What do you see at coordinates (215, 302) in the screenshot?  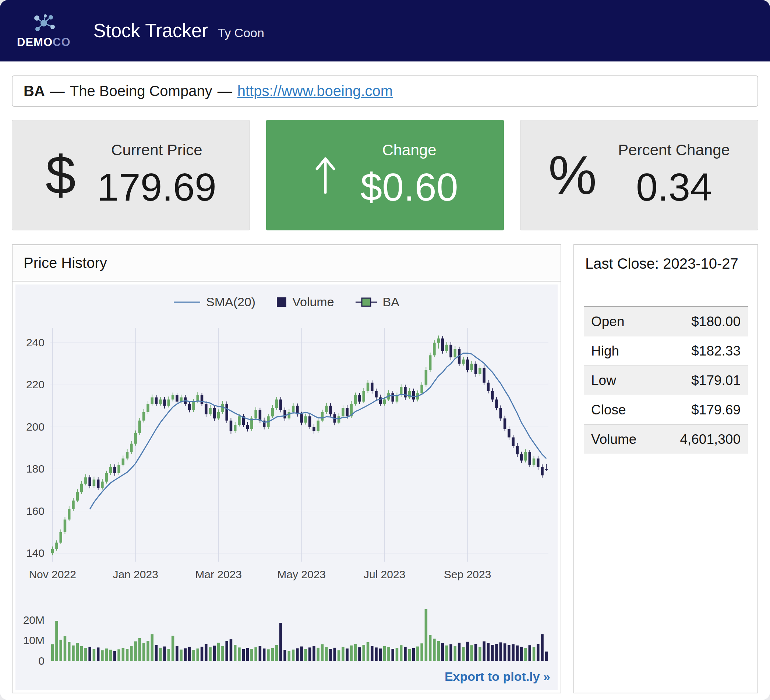 I see `legend-item-sma: SMA(20)` at bounding box center [215, 302].